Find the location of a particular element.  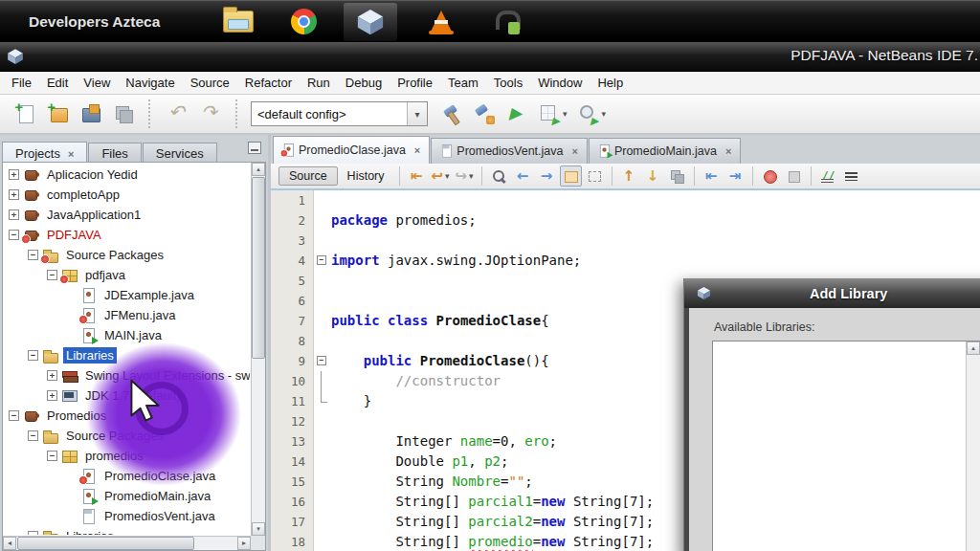

history-view-button: History is located at coordinates (366, 176).